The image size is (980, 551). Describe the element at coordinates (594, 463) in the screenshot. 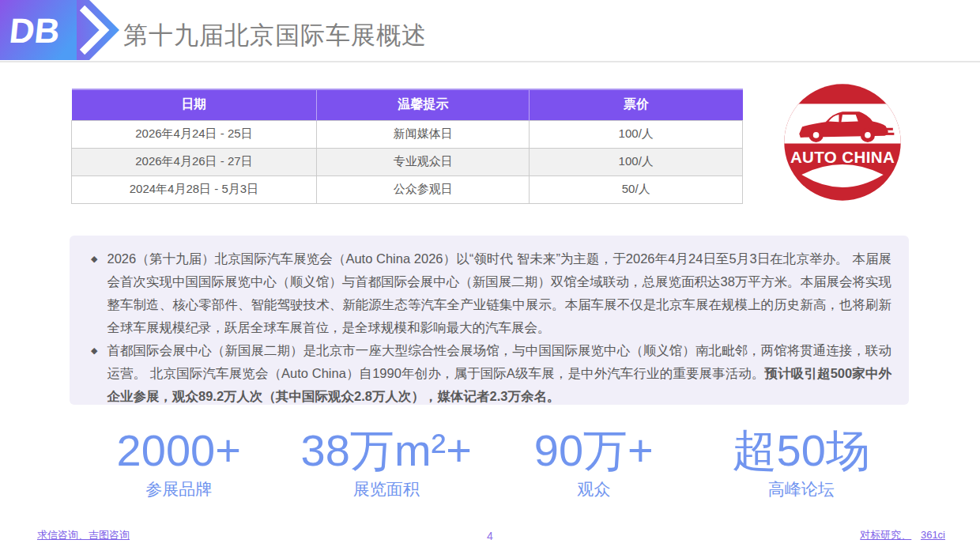

I see `stat-visitors: 90万+ 观众` at that location.